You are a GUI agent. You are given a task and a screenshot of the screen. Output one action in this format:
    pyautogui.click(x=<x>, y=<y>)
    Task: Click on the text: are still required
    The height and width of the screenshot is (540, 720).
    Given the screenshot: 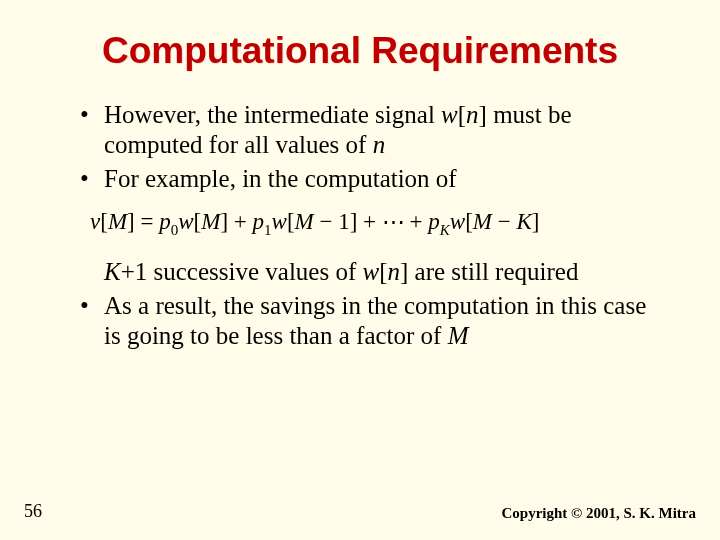 What is the action you would take?
    pyautogui.click(x=493, y=272)
    